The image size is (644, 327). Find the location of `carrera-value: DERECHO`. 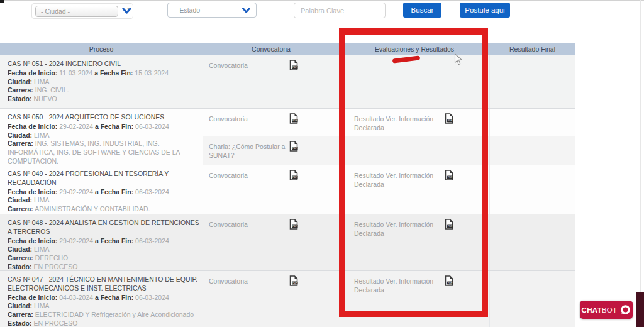

carrera-value: DERECHO is located at coordinates (52, 258).